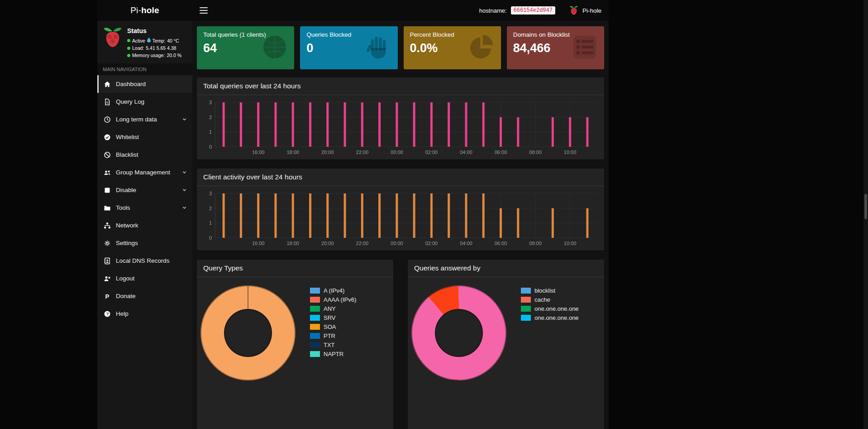 Image resolution: width=868 pixels, height=429 pixels. What do you see at coordinates (145, 137) in the screenshot?
I see `sidebar-item-whitelist: Whitelist` at bounding box center [145, 137].